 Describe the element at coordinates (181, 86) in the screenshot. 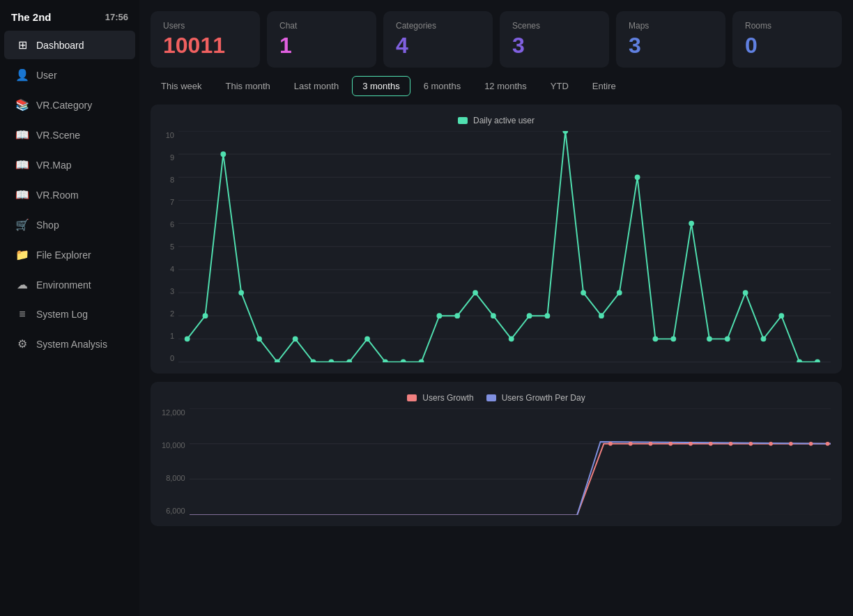

I see `filter-btn-this-week: This week` at that location.